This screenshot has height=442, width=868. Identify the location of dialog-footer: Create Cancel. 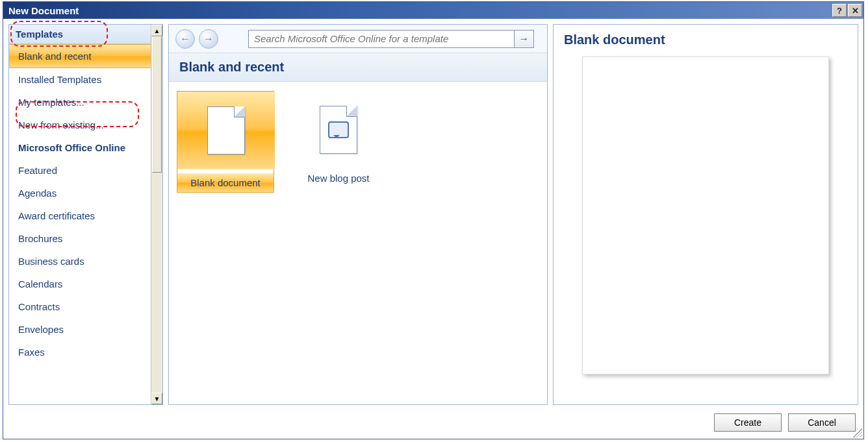
(433, 424).